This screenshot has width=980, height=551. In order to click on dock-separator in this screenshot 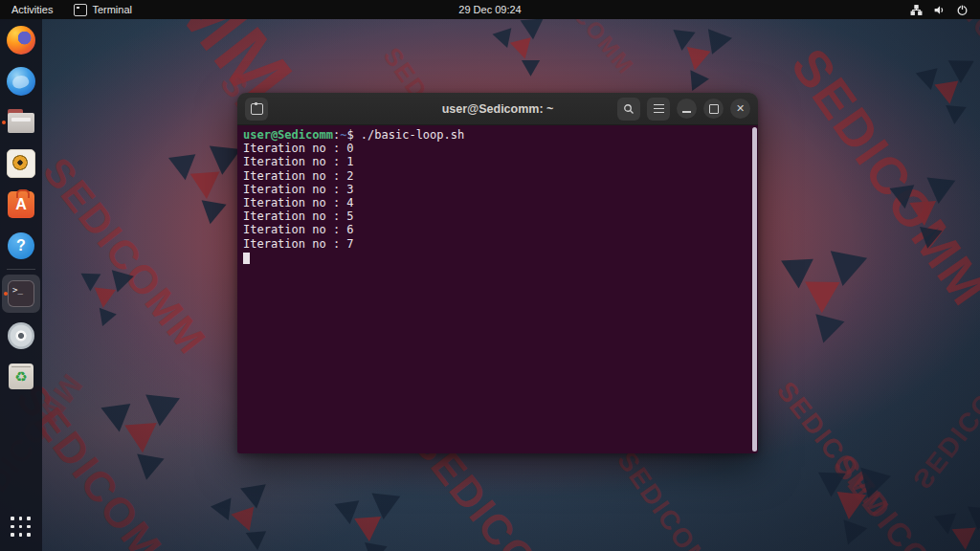, I will do `click(21, 270)`.